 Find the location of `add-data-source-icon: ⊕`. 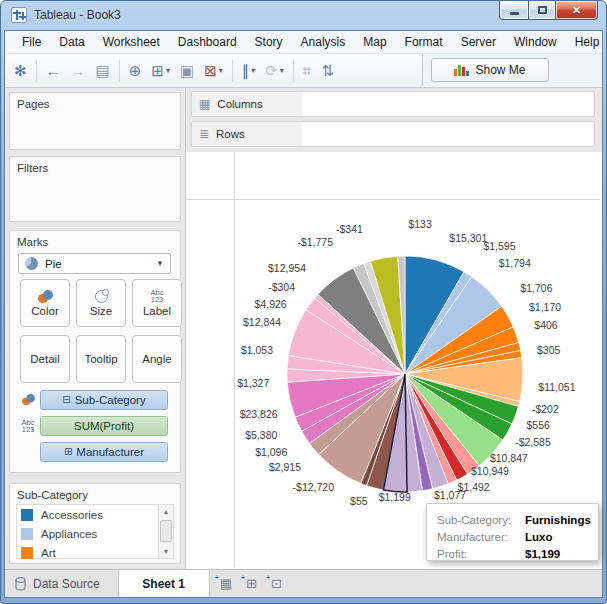

add-data-source-icon: ⊕ is located at coordinates (136, 71).